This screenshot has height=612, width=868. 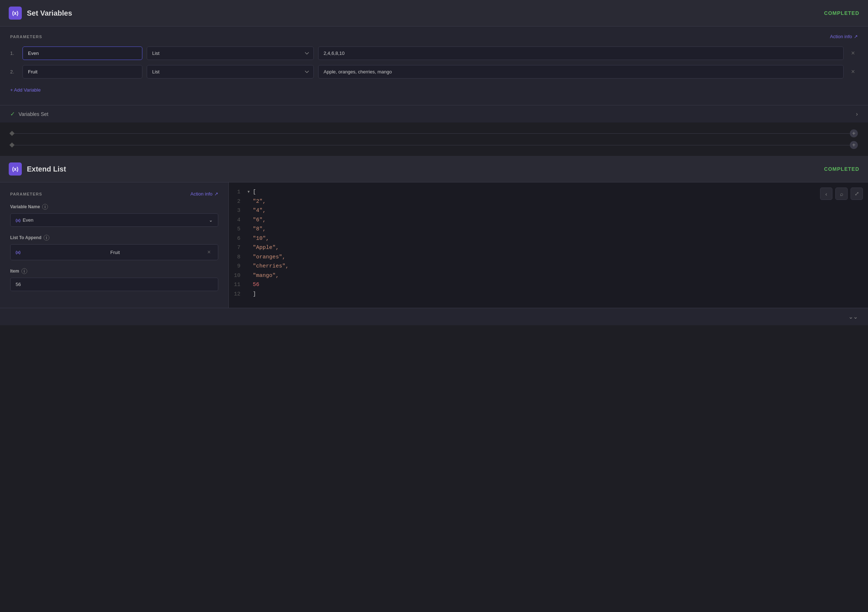 What do you see at coordinates (269, 257) in the screenshot?
I see `line-content: "oranges",` at bounding box center [269, 257].